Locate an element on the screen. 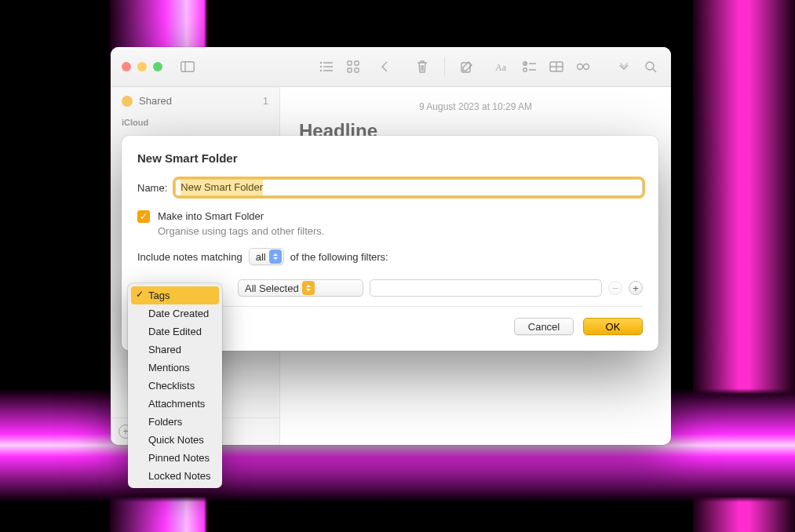 The width and height of the screenshot is (795, 532). dropdown-item-tags: Tags is located at coordinates (175, 295).